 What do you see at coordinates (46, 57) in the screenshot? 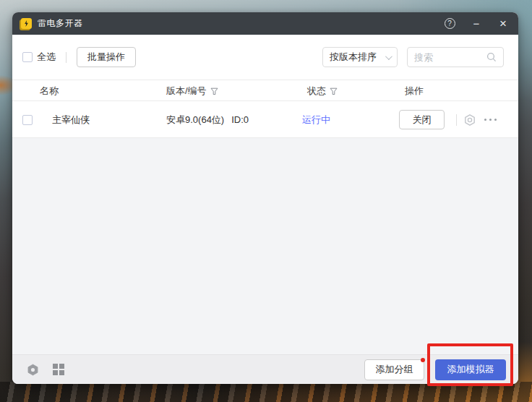
I see `select-all-label: 全选` at bounding box center [46, 57].